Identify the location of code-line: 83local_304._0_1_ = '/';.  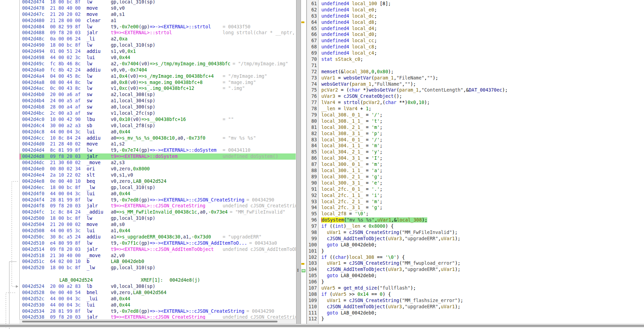
(476, 140).